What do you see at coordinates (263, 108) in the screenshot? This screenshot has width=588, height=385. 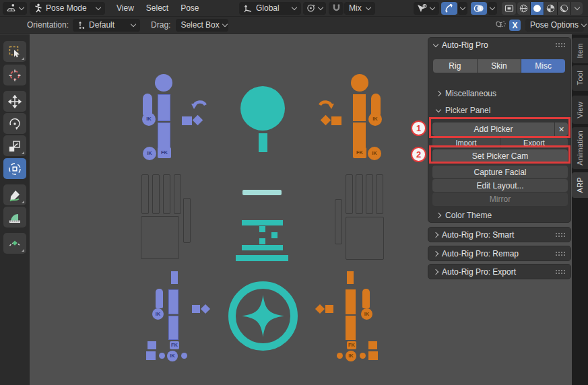 I see `picker-main-head-control` at bounding box center [263, 108].